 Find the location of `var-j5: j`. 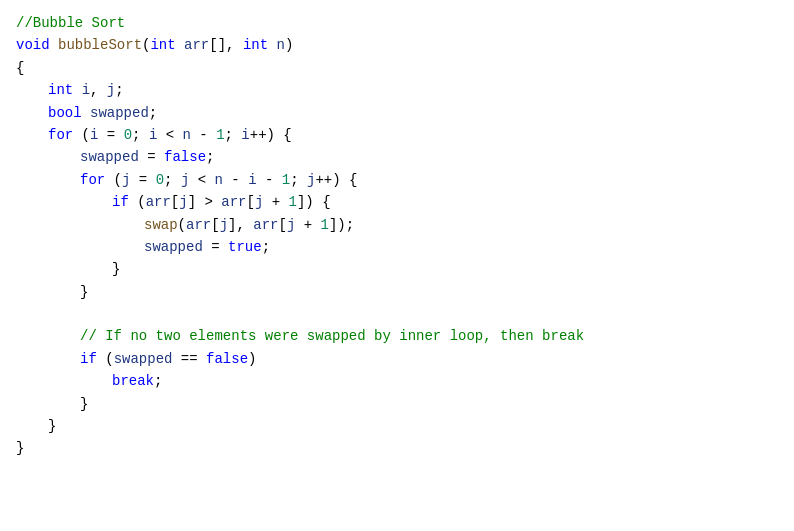

var-j5: j is located at coordinates (183, 202).